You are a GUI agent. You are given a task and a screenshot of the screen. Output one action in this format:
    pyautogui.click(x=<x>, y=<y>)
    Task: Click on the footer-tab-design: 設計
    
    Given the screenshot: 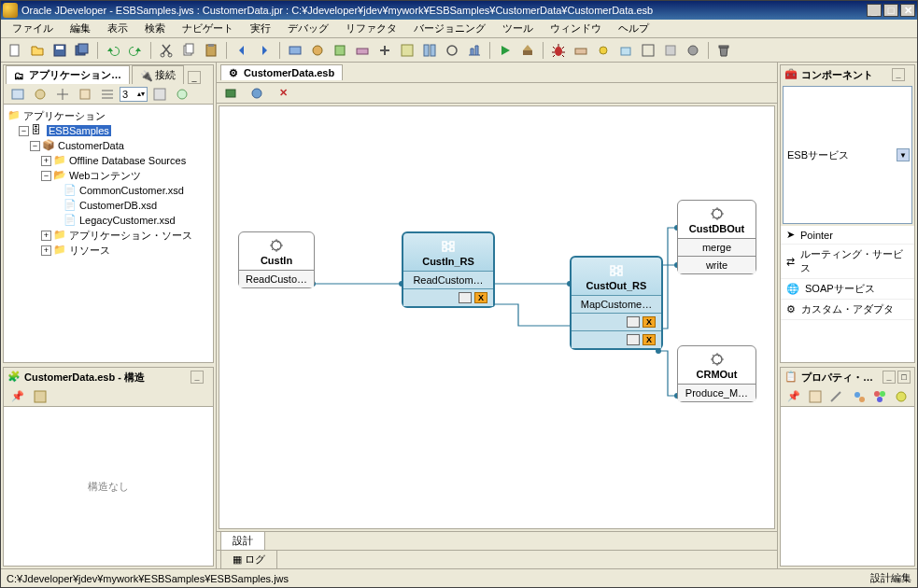 What is the action you would take?
    pyautogui.click(x=243, y=541)
    